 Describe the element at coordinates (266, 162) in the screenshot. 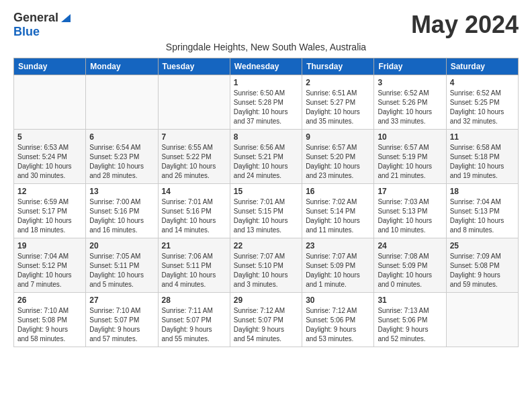

I see `day-info: Sunrise: 6:56 AM Sunset: 5:21 PM Dayligh…` at that location.